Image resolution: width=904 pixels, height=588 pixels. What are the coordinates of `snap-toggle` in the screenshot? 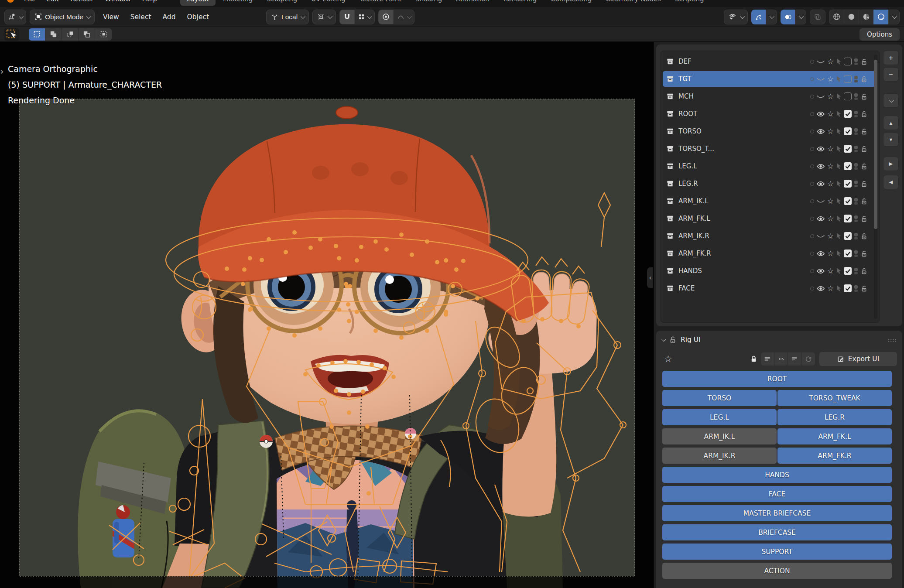 It's located at (347, 17).